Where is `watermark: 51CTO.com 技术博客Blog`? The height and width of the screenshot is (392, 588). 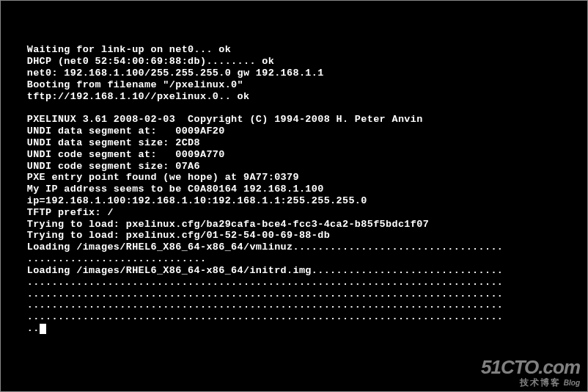
watermark: 51CTO.com 技术博客Blog is located at coordinates (531, 372).